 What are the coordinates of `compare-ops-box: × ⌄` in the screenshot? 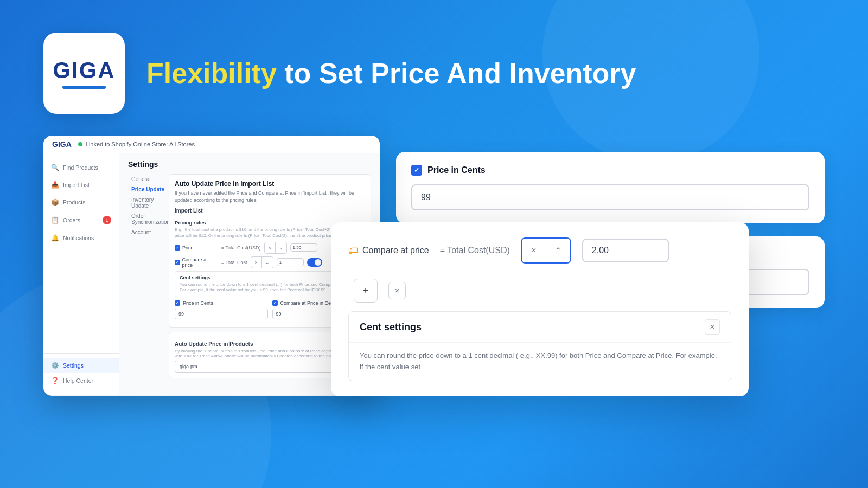 It's located at (262, 262).